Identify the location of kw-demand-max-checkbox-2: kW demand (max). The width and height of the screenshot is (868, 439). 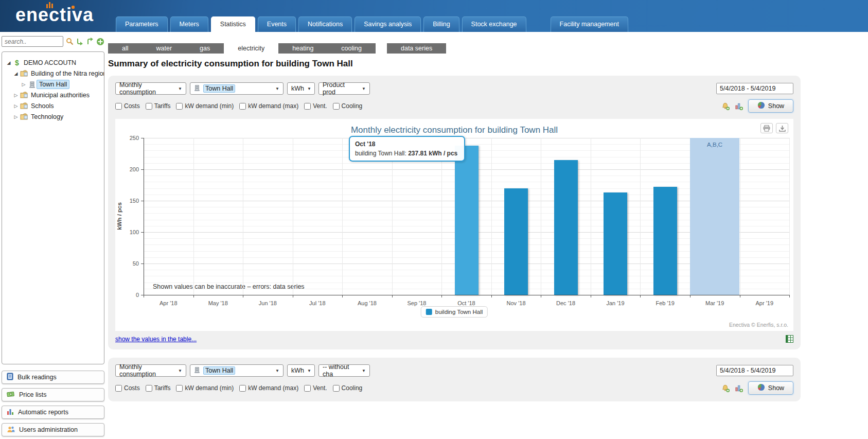
(269, 388).